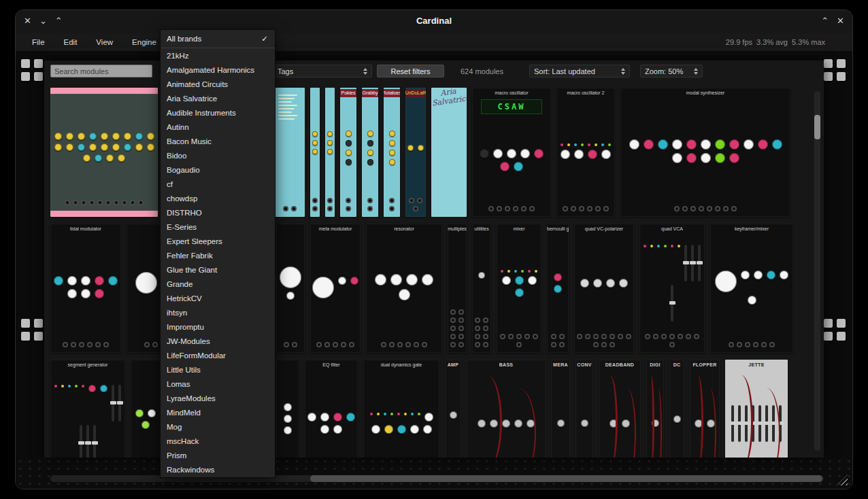 The height and width of the screenshot is (499, 868). Describe the element at coordinates (371, 414) in the screenshot. I see `led` at that location.